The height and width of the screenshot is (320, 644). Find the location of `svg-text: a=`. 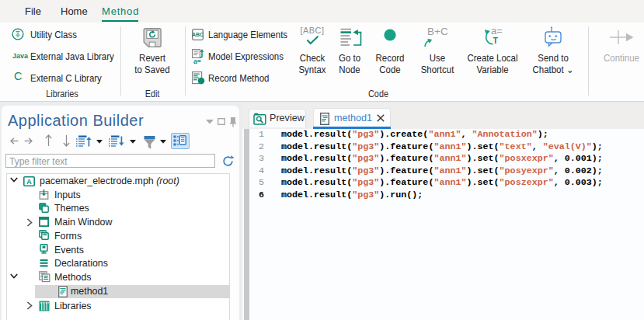

svg-text: a= is located at coordinates (197, 61).